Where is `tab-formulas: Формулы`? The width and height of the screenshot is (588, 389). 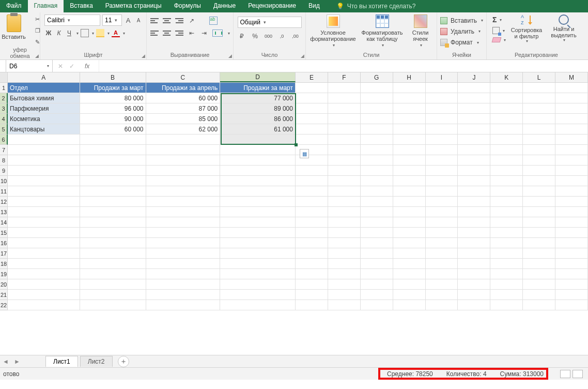
tab-formulas: Формулы is located at coordinates (188, 6).